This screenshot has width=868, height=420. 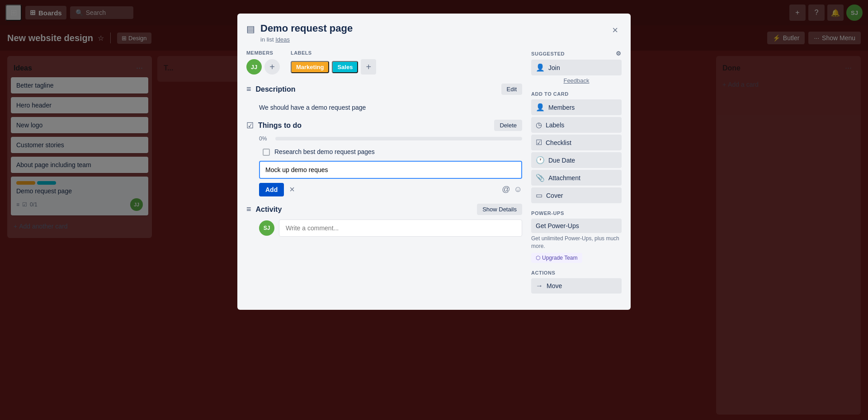 I want to click on members-label: MEMBERS, so click(x=263, y=53).